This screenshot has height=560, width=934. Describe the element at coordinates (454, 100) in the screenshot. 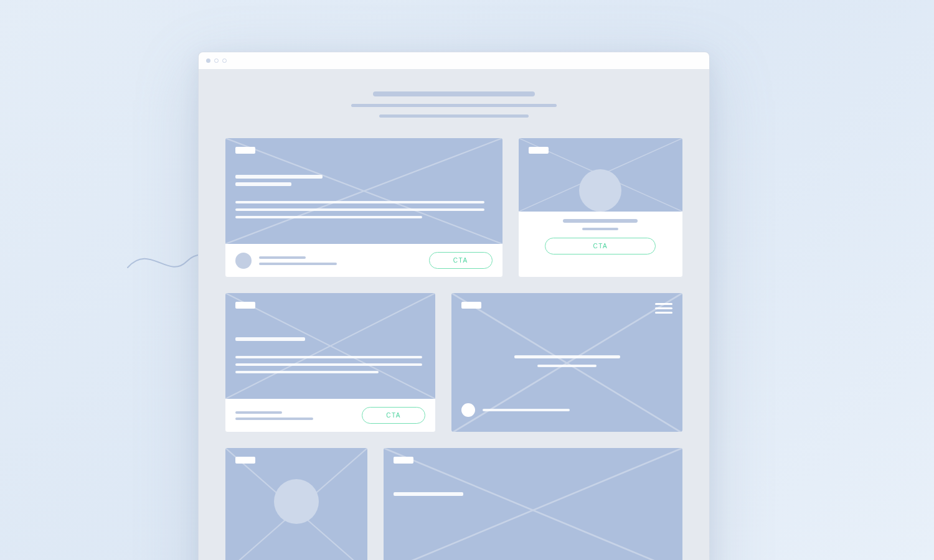

I see `page-header` at that location.